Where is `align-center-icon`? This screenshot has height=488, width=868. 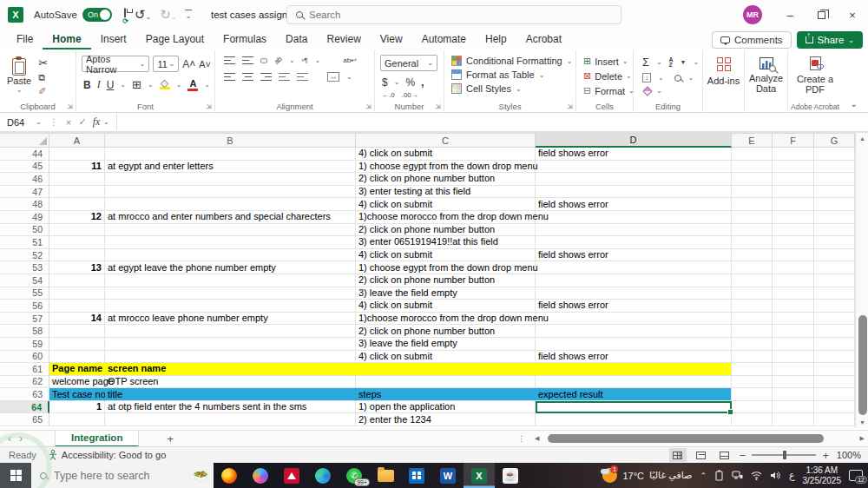 align-center-icon is located at coordinates (248, 76).